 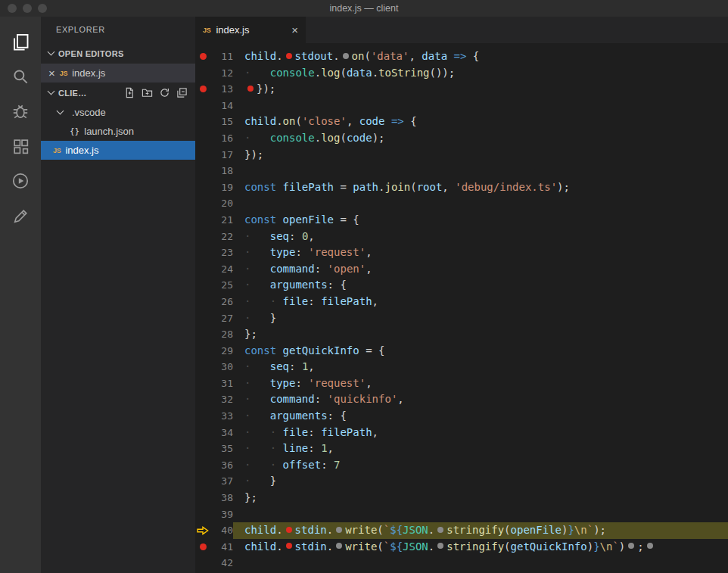 What do you see at coordinates (462, 204) in the screenshot?
I see `code-line: 20` at bounding box center [462, 204].